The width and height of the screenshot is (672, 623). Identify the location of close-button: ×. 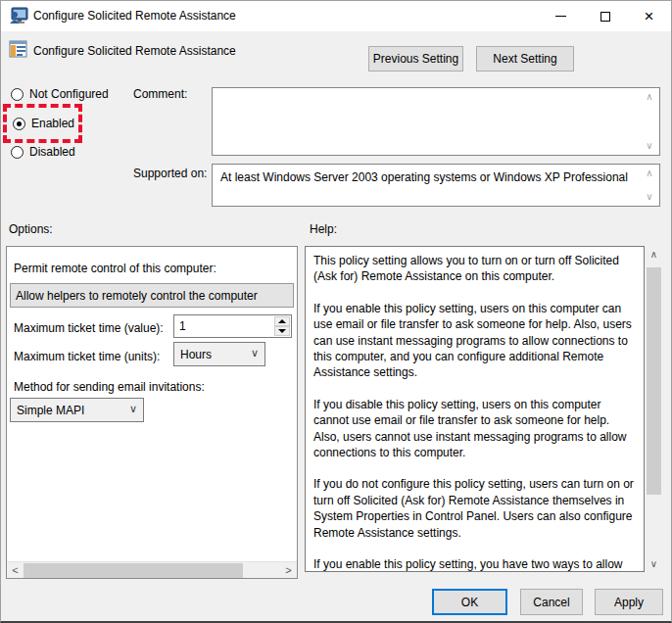
(648, 16).